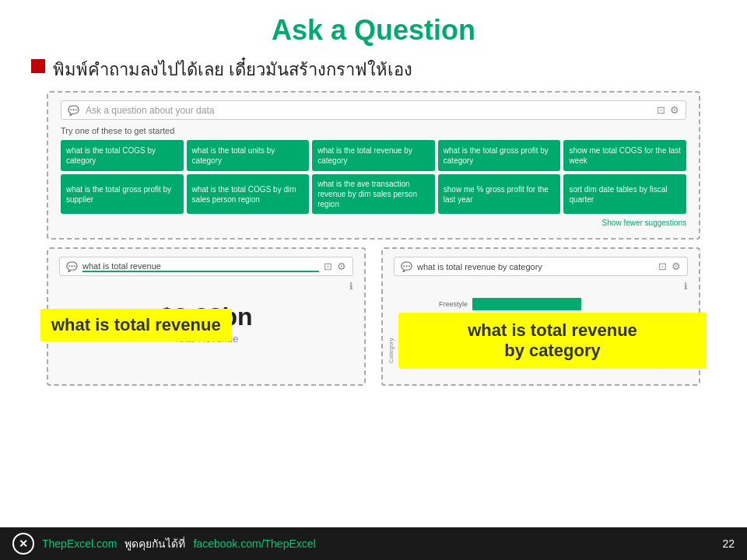 The width and height of the screenshot is (747, 560). I want to click on top-search-input: Ask a question about your data, so click(368, 110).